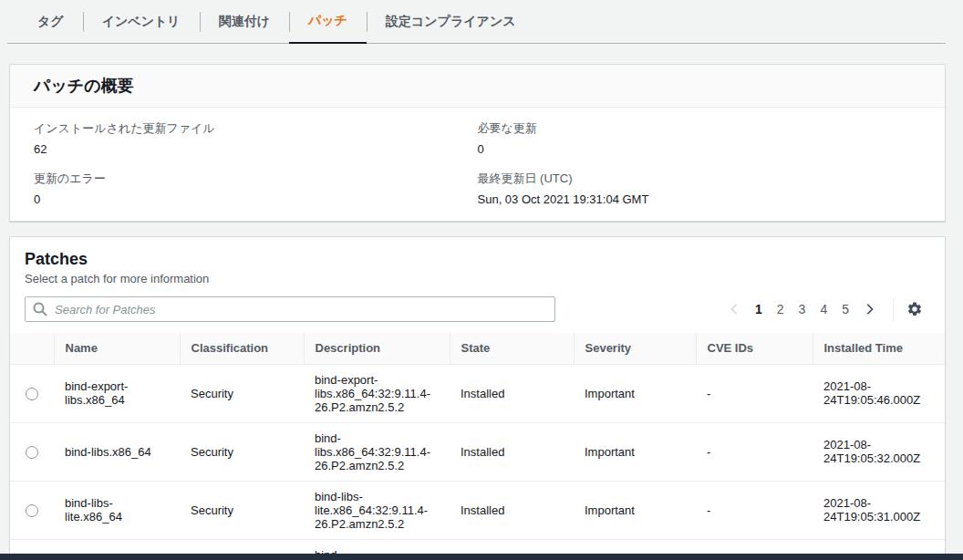 This screenshot has height=560, width=963. What do you see at coordinates (255, 179) in the screenshot?
I see `field-label: 更新のエラー` at bounding box center [255, 179].